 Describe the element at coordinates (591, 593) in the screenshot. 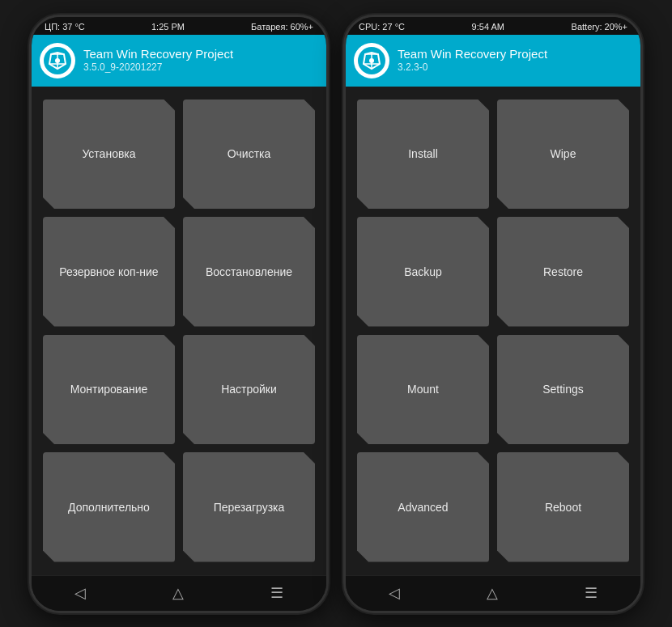

I see `menu-icon-right: ☰` at that location.